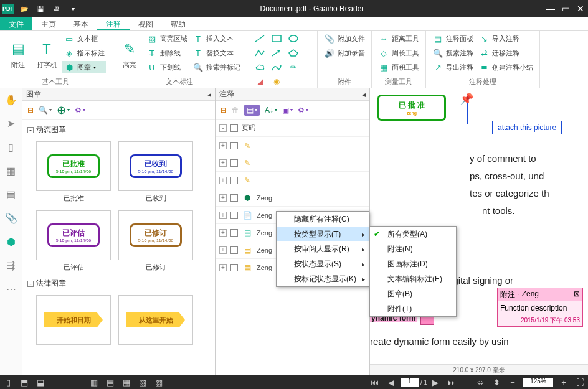  What do you see at coordinates (47, 54) in the screenshot?
I see `typewriter-button: T打字机` at bounding box center [47, 54].